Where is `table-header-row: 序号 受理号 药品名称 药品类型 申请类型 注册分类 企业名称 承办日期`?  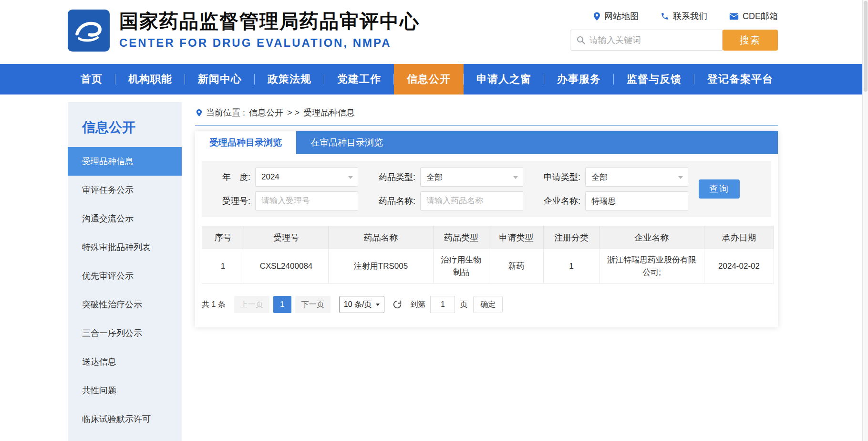
table-header-row: 序号 受理号 药品名称 药品类型 申请类型 注册分类 企业名称 承办日期 is located at coordinates (488, 238).